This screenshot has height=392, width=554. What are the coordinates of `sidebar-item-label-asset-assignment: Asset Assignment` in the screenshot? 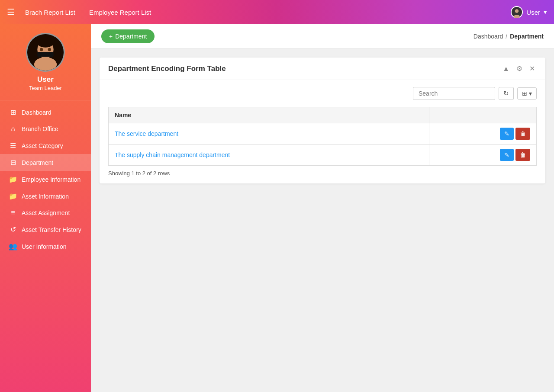 It's located at (46, 213).